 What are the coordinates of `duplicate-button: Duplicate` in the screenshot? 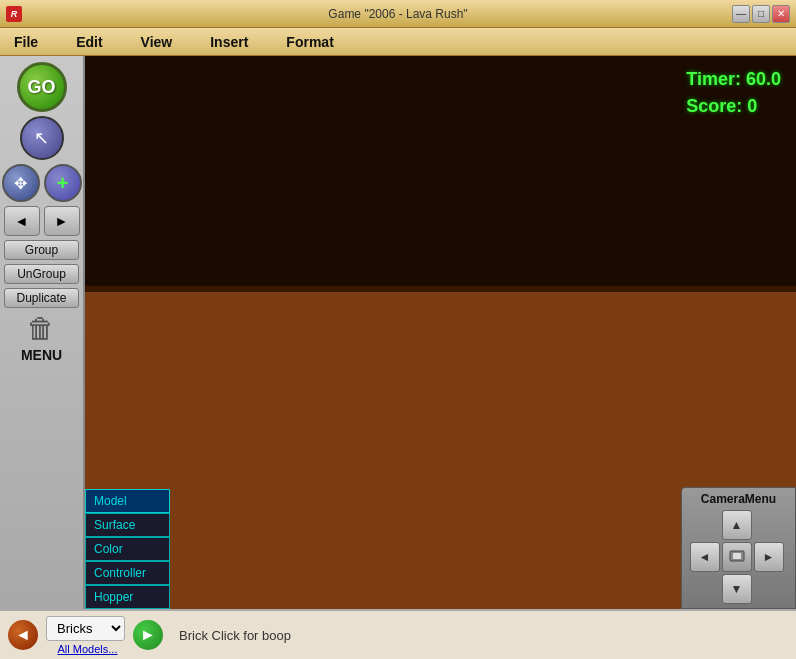 It's located at (42, 298).